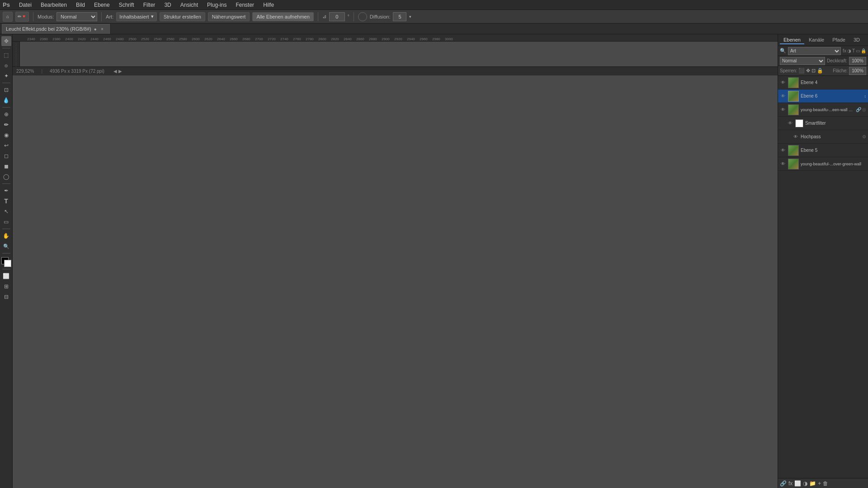 The image size is (868, 488). I want to click on angle-input, so click(337, 17).